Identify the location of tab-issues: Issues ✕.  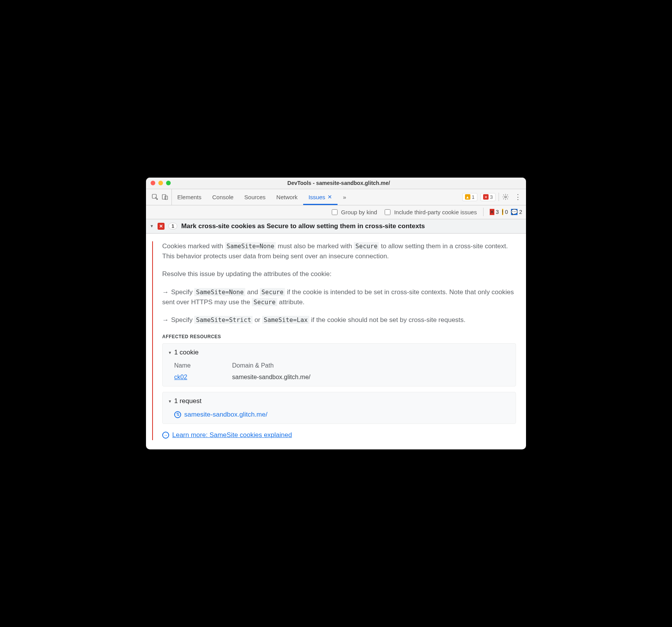
(321, 197).